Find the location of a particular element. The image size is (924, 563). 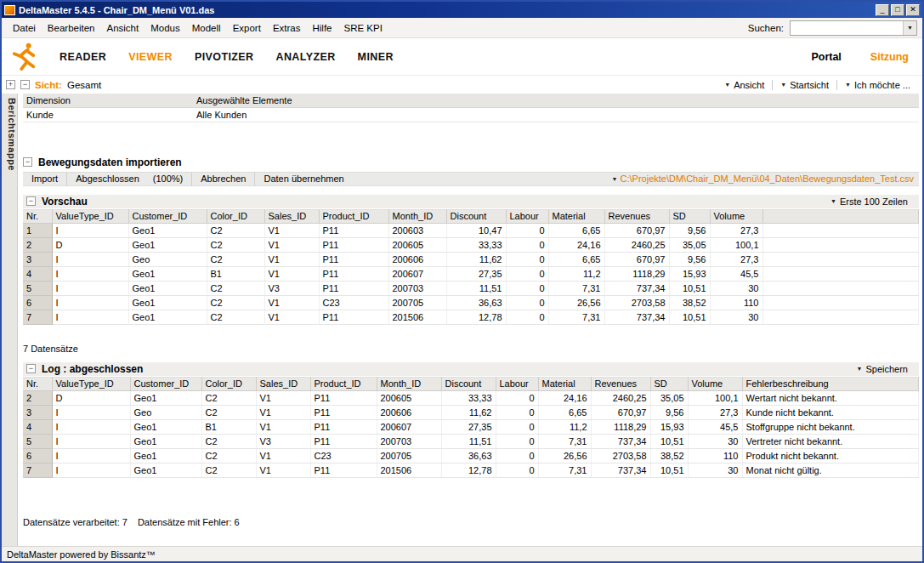

import-toolbar: ImportAbgeschlossen(100%)AbbrechenDaten … is located at coordinates (471, 179).